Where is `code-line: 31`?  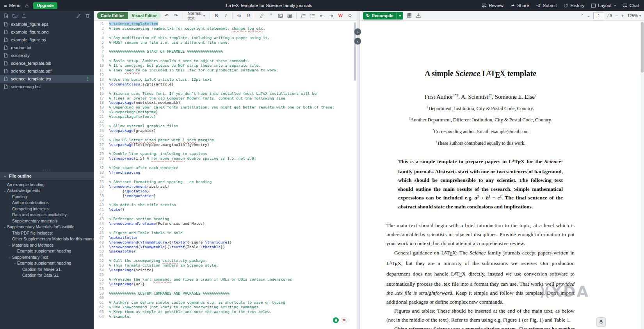
code-line: 31 is located at coordinates (225, 163).